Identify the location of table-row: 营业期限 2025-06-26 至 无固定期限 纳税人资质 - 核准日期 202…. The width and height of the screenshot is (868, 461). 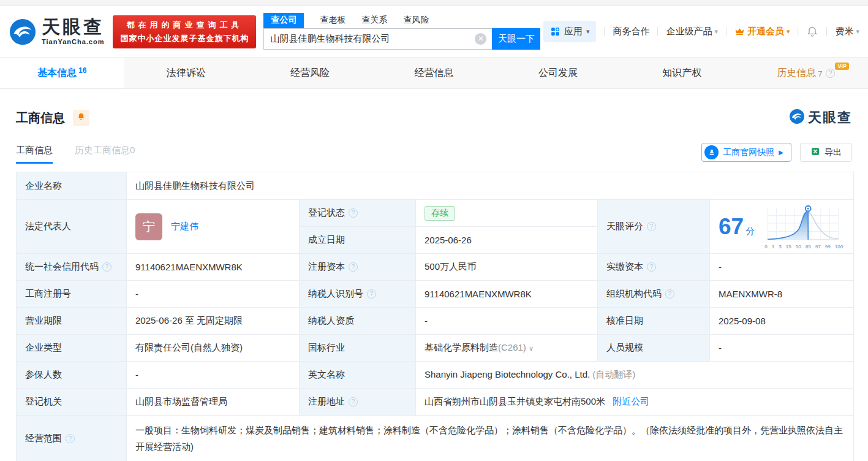
(435, 321).